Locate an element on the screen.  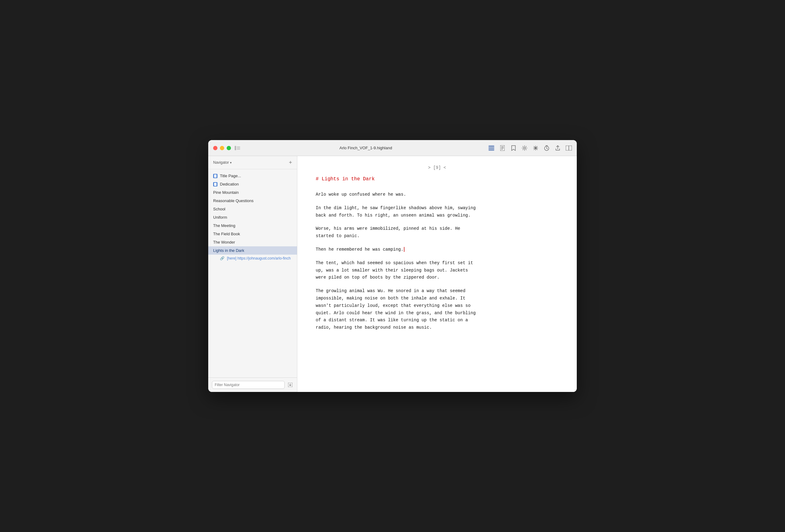
maximize-button is located at coordinates (229, 148).